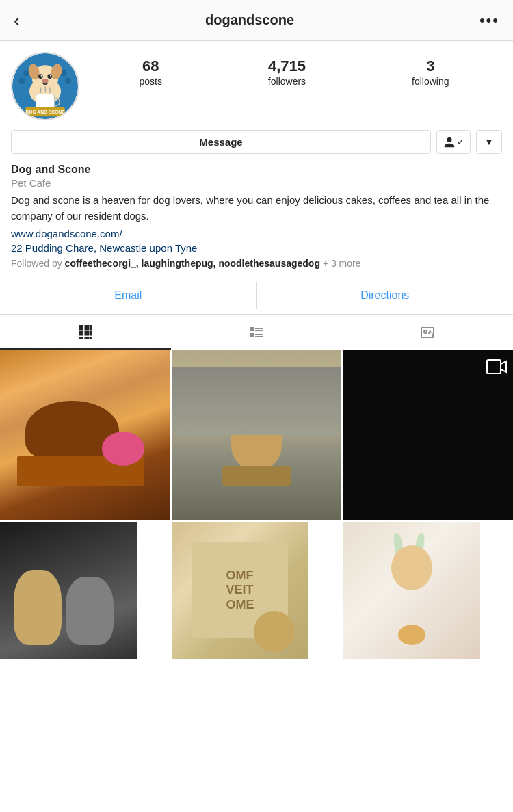 The height and width of the screenshot is (812, 513). Describe the element at coordinates (291, 70) in the screenshot. I see `stats-bar: 68 posts 4,715 followers 3 following` at that location.